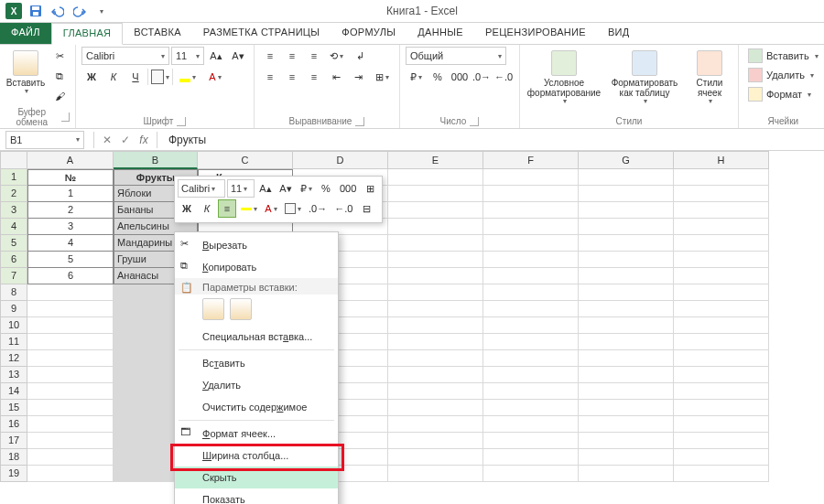 This screenshot has width=824, height=504. What do you see at coordinates (271, 209) in the screenshot?
I see `mini-font-color-icon: A▾` at bounding box center [271, 209].